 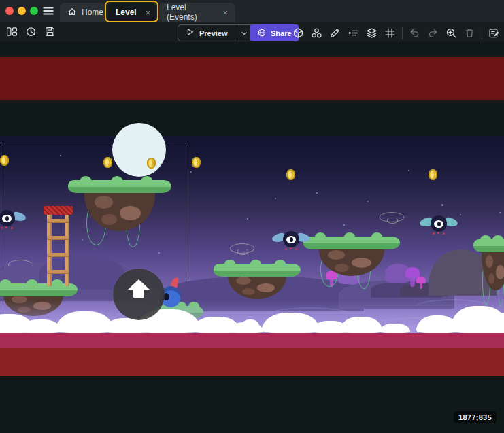 I want to click on titlebar: Home Level × Level (Events) ×, so click(x=252, y=11).